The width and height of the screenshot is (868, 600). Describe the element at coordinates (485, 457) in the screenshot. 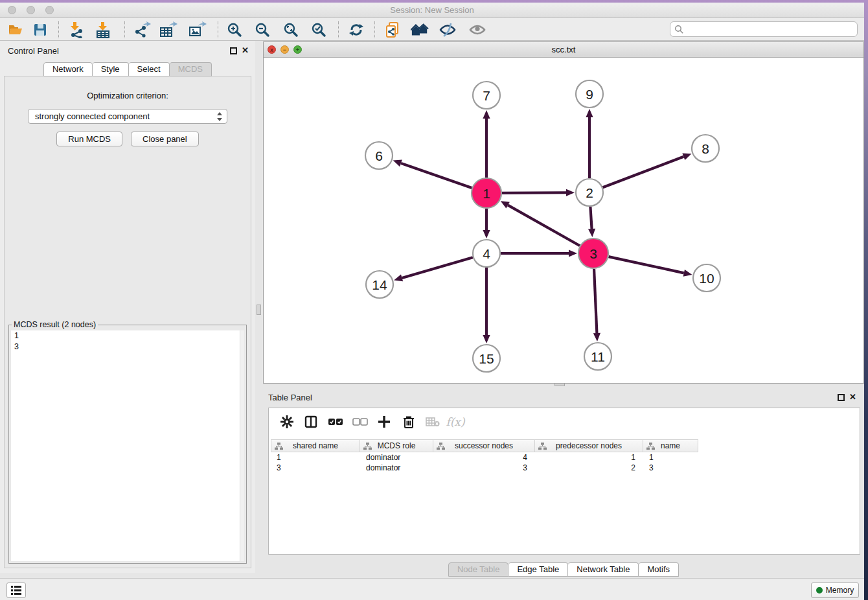

I see `table-row: 1dominator411` at that location.